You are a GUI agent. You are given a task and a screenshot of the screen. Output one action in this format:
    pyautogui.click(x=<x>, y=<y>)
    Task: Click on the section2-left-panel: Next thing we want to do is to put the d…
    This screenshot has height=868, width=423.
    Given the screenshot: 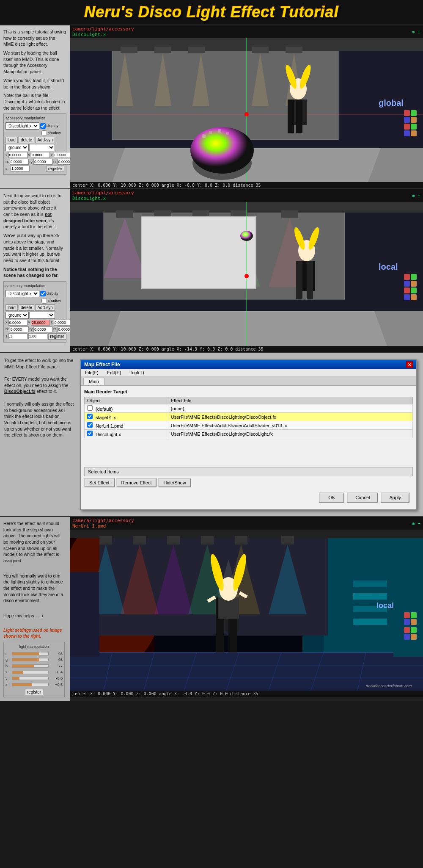 What is the action you would take?
    pyautogui.click(x=35, y=271)
    